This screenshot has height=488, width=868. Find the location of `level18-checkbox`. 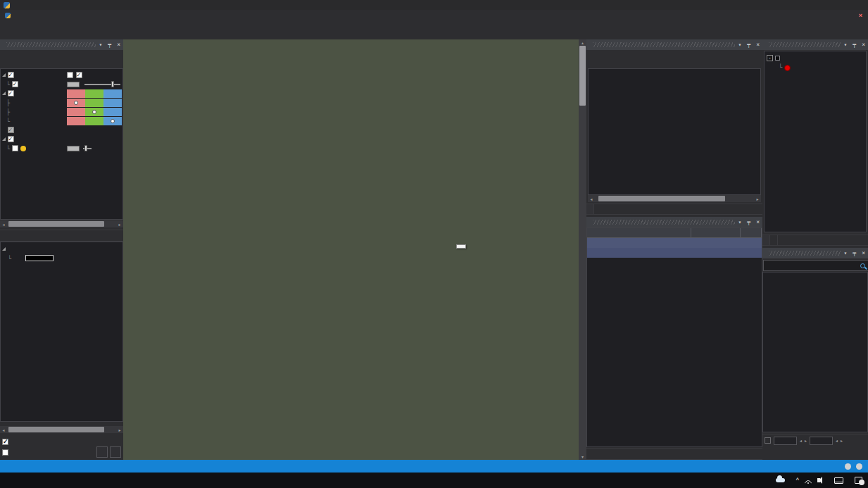

level18-checkbox is located at coordinates (15, 85).